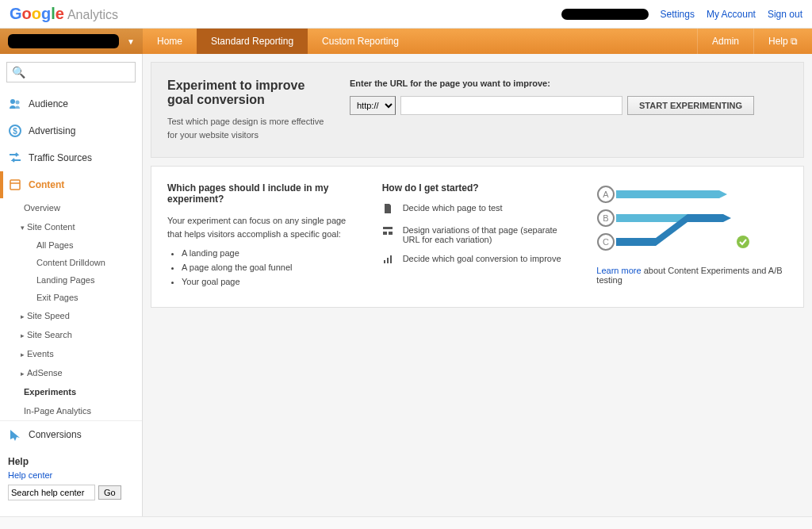  I want to click on sidebar-item-content: Content, so click(71, 185).